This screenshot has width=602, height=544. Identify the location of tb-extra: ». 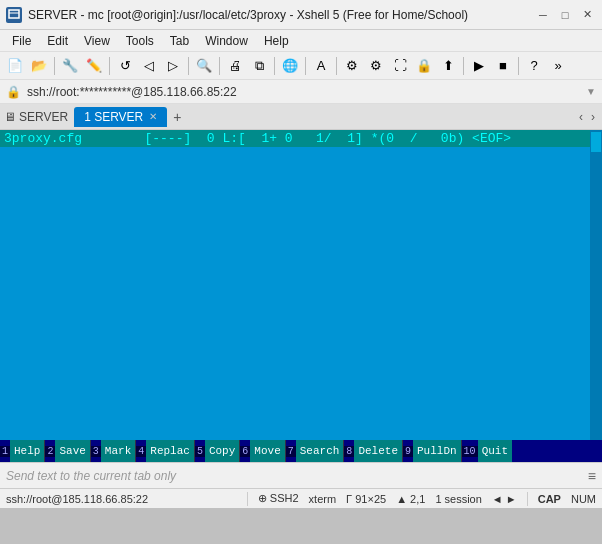
(558, 66).